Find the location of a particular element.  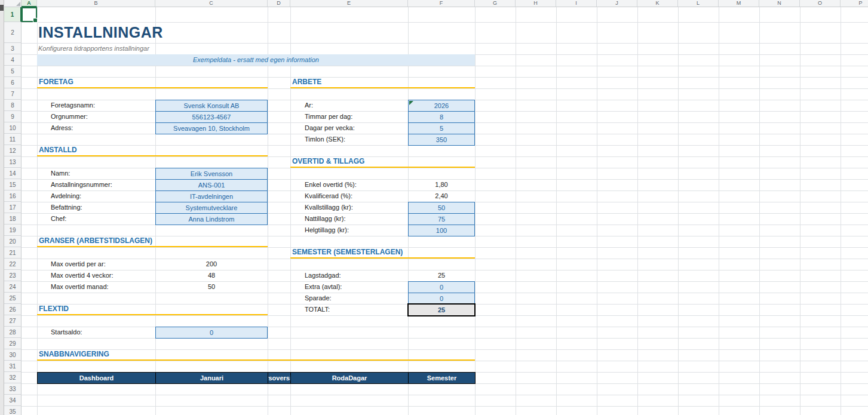

nav-button-januari: Januari is located at coordinates (211, 378).